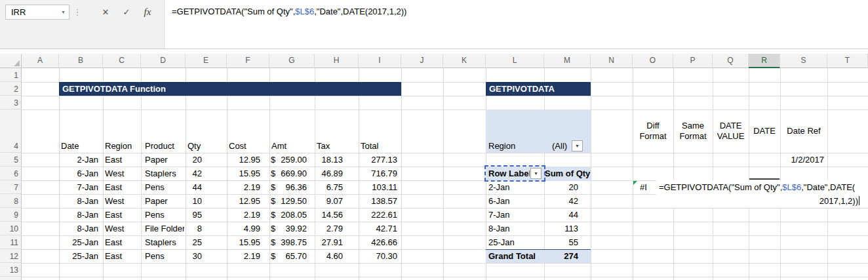  What do you see at coordinates (323, 215) in the screenshot?
I see `cell-tax: 14.56` at bounding box center [323, 215].